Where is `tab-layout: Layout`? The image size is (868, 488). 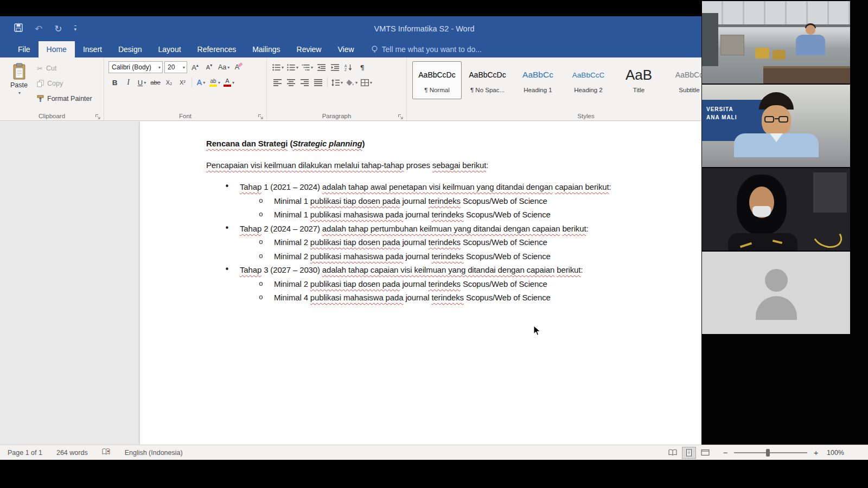 tab-layout: Layout is located at coordinates (170, 49).